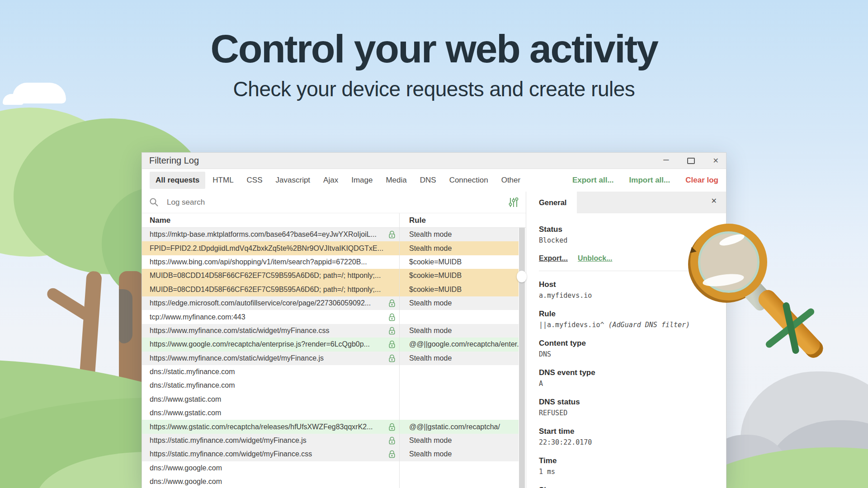 This screenshot has height=488, width=868. I want to click on detail-value: 22:30:22.0170, so click(626, 442).